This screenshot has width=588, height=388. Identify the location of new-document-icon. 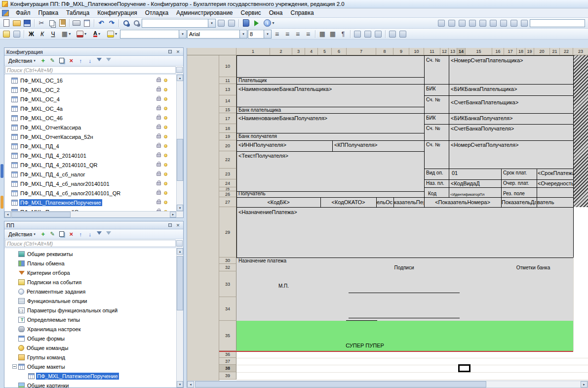
(6, 23).